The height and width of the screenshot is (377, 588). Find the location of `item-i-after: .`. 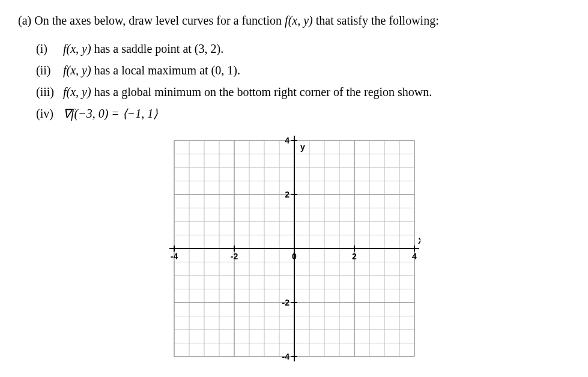

item-i-after: . is located at coordinates (222, 49).